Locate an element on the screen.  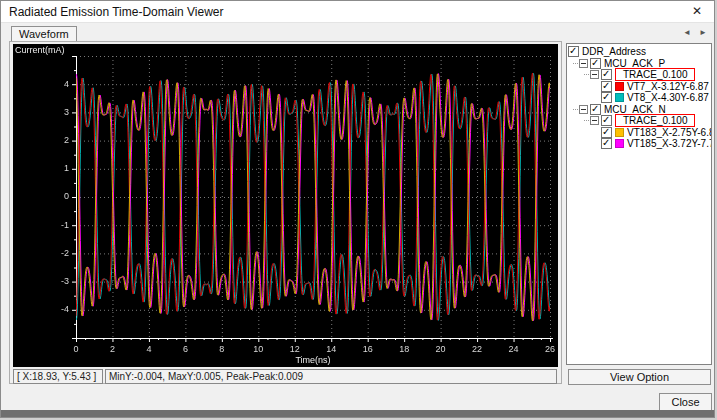
window-title: Radiated Emission Time-Domain Viewer is located at coordinates (116, 12).